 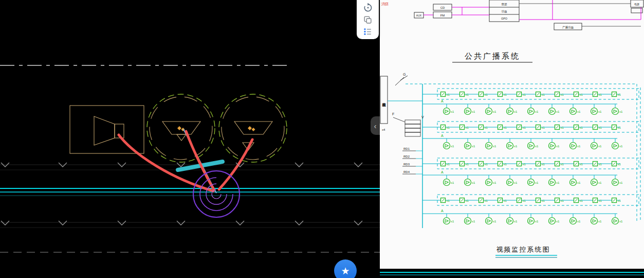 I want to click on layers-button, so click(x=368, y=31).